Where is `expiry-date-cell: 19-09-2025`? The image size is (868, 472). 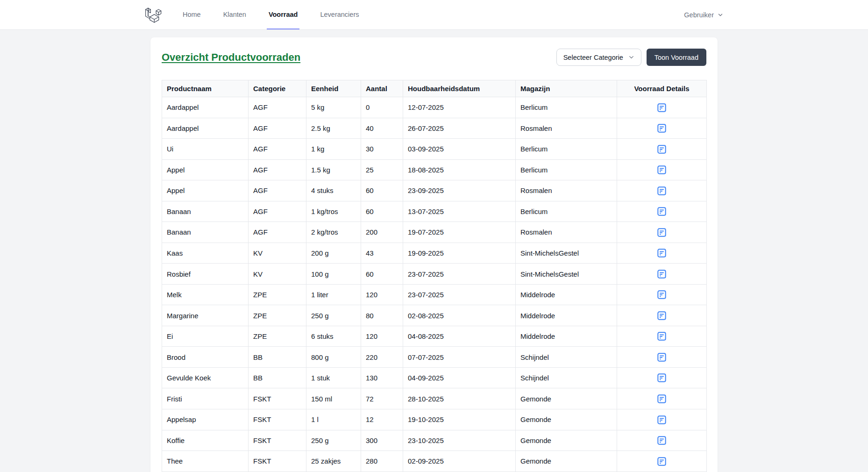 expiry-date-cell: 19-09-2025 is located at coordinates (460, 253).